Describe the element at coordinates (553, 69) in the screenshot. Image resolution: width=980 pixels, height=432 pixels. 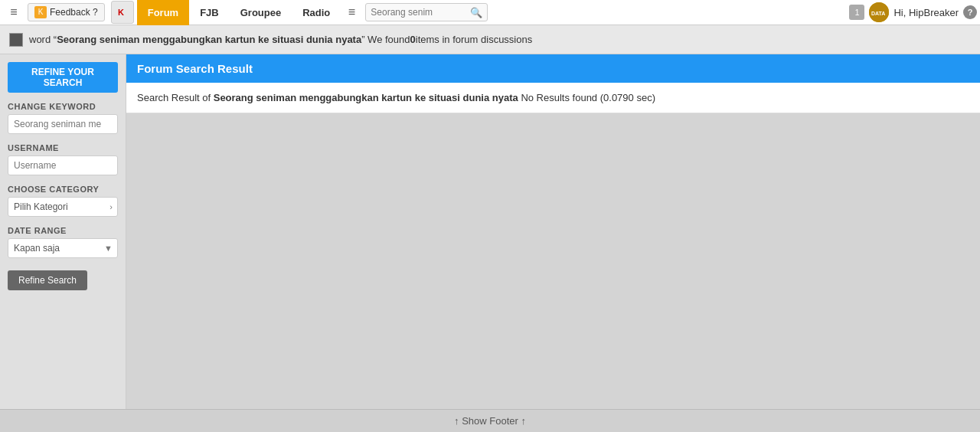
I see `forum-result-header: Forum Search Result` at that location.